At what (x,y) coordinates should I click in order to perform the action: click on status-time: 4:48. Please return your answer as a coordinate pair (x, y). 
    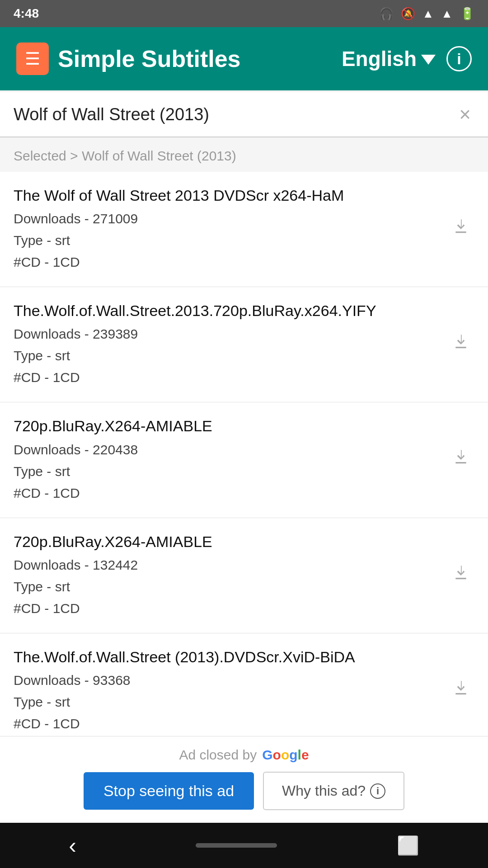
    Looking at the image, I should click on (26, 14).